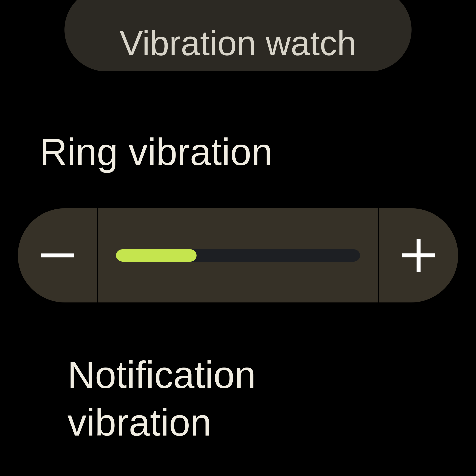 The image size is (476, 476). I want to click on minus-icon, so click(58, 255).